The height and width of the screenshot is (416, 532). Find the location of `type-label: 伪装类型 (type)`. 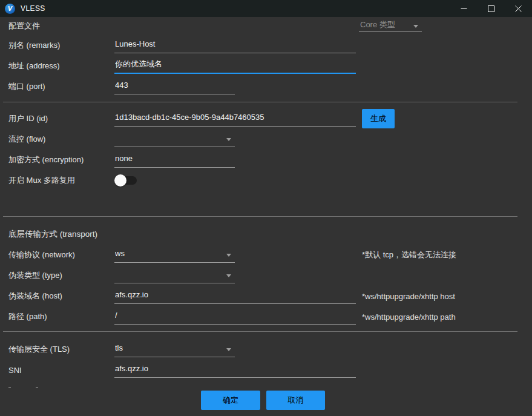

type-label: 伪装类型 (type) is located at coordinates (35, 276).